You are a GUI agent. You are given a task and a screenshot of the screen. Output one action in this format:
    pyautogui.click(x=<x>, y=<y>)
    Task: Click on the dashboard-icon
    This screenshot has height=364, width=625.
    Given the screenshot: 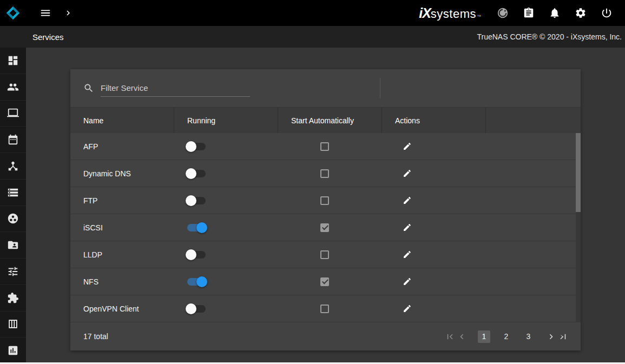 What is the action you would take?
    pyautogui.click(x=13, y=61)
    